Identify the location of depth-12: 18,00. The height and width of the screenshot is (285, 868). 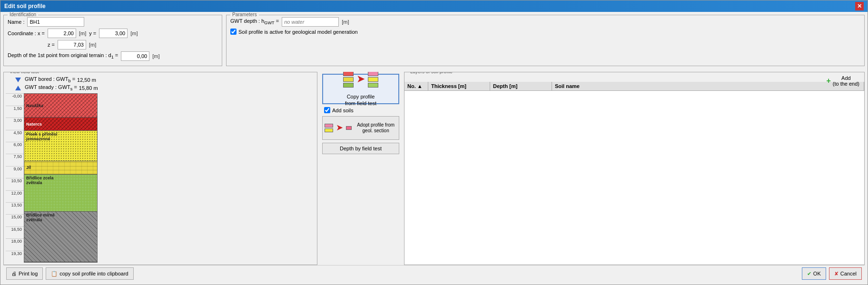
(15, 245).